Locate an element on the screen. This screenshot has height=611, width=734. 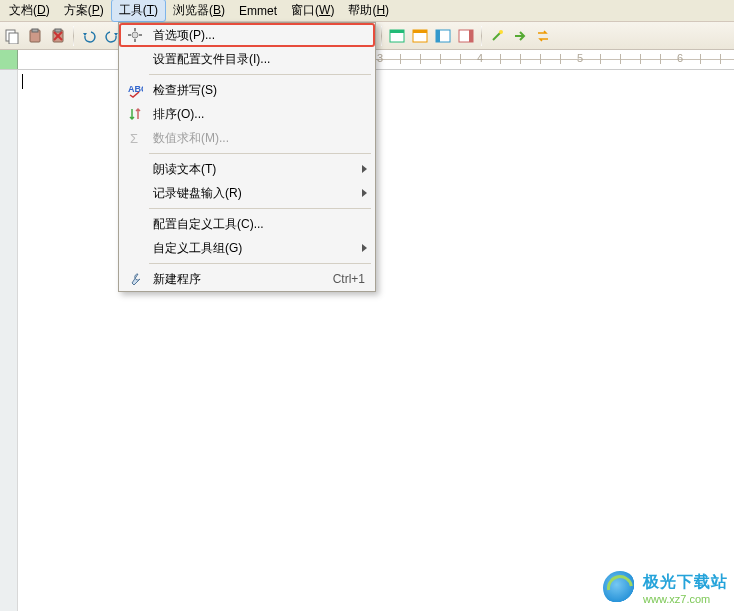
menu-sort: 排序(O)... is located at coordinates (247, 114).